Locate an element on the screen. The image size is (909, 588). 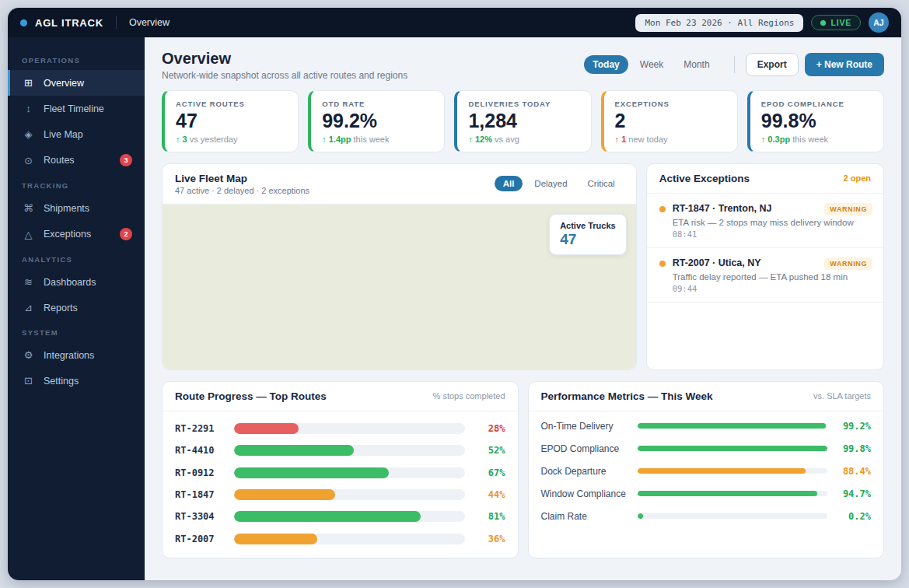
sidebar-item-dashboards: ≋Dashboards is located at coordinates (76, 282).